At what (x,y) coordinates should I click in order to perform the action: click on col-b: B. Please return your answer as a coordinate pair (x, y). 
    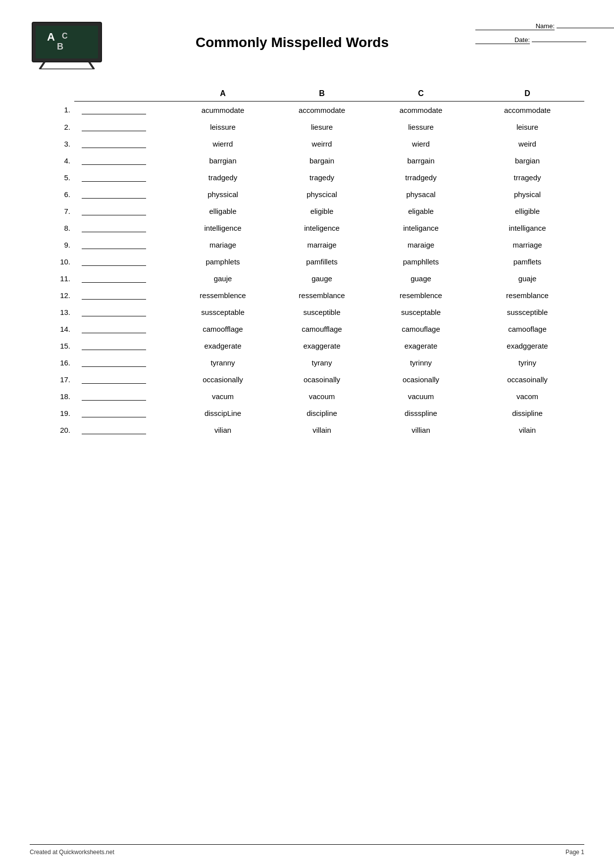
    Looking at the image, I should click on (322, 94).